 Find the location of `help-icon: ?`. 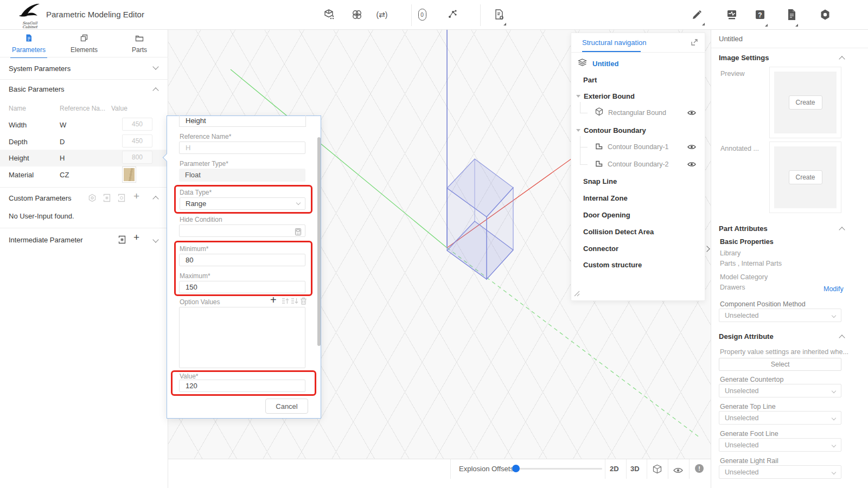

help-icon: ? is located at coordinates (760, 15).